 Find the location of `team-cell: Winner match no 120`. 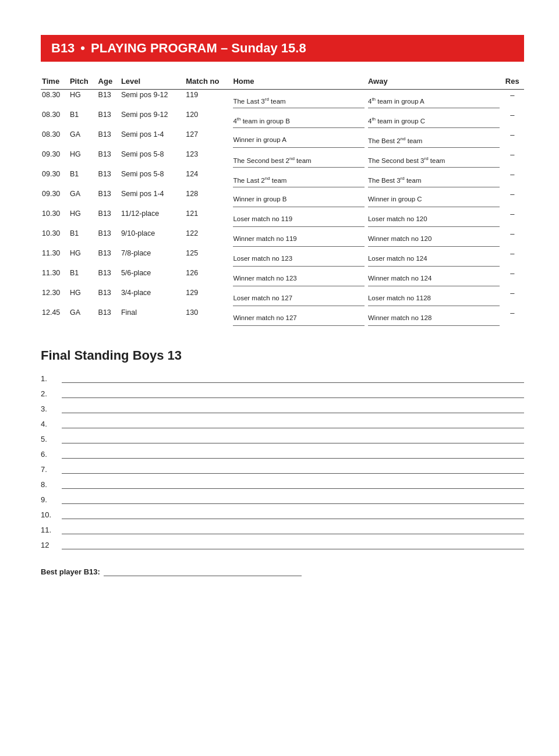

team-cell: Winner match no 120 is located at coordinates (434, 238).